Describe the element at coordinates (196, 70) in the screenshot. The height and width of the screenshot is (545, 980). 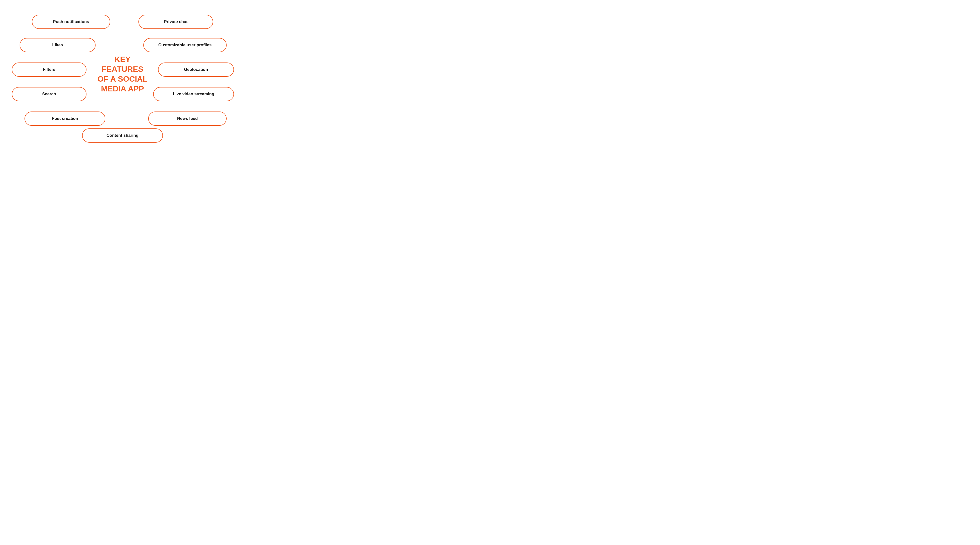
I see `pill-geolocation: Geolocation` at that location.